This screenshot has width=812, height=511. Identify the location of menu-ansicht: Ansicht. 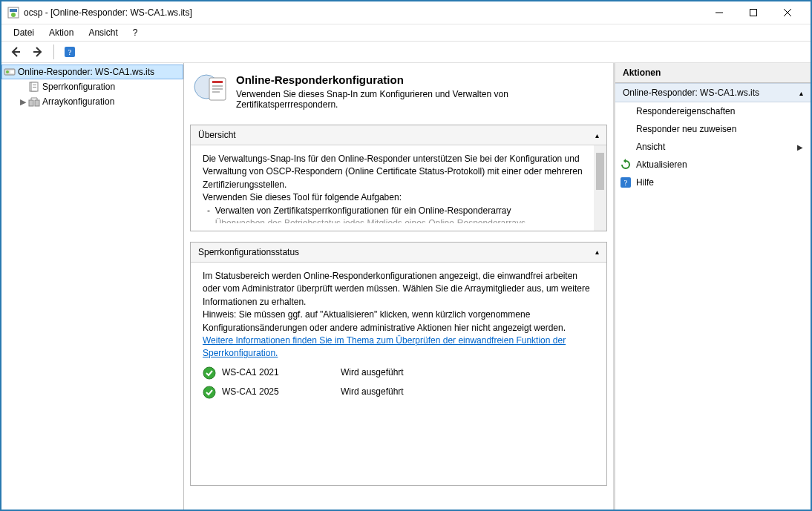
(102, 33).